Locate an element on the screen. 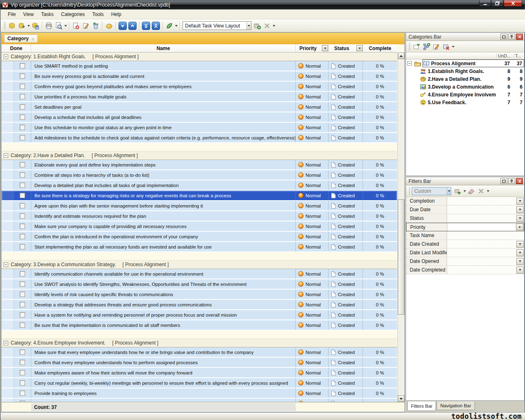  minimize-button is located at coordinates (485, 3).